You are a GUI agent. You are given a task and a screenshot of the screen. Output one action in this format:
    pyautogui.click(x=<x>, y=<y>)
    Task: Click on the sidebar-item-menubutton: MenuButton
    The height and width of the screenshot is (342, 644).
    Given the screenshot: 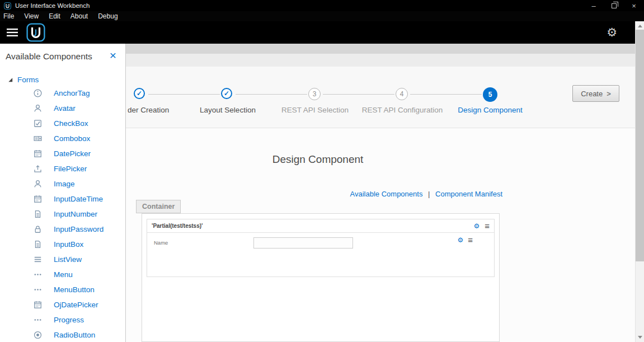 What is the action you would take?
    pyautogui.click(x=63, y=290)
    